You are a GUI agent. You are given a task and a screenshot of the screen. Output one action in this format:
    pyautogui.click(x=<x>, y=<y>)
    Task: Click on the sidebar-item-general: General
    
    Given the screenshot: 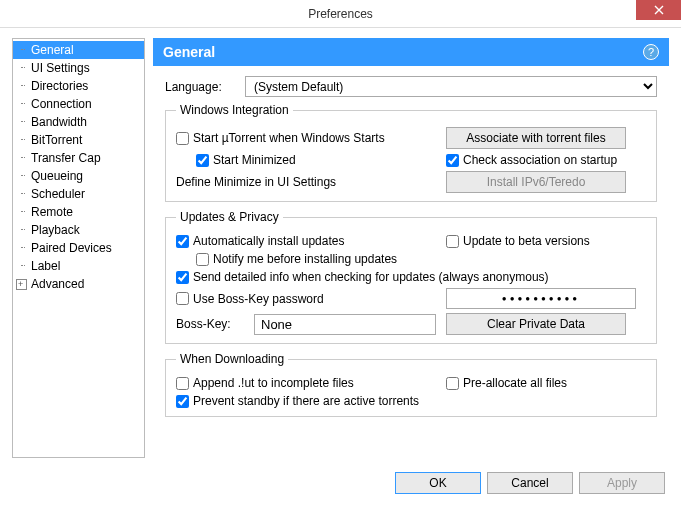 What is the action you would take?
    pyautogui.click(x=78, y=50)
    